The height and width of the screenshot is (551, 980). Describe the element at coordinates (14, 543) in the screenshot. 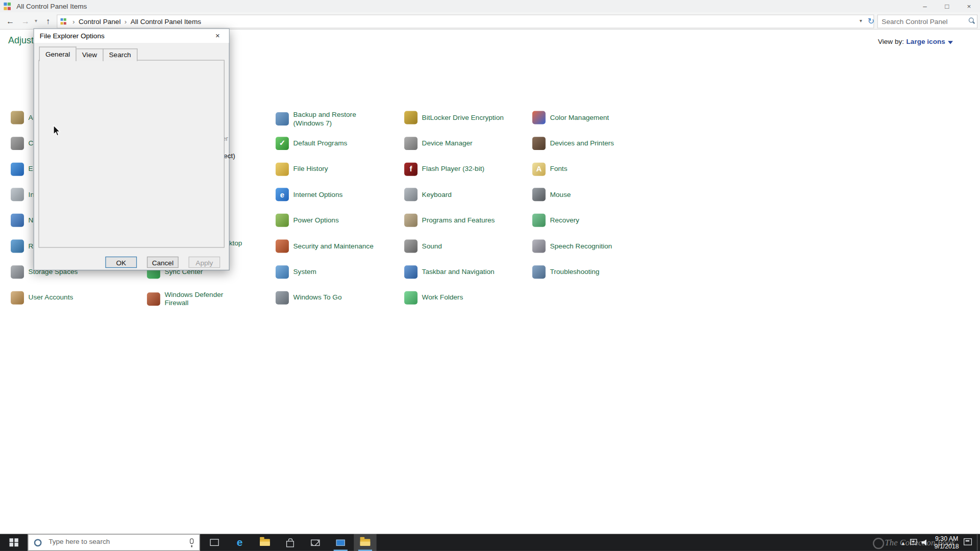

I see `start-button` at that location.